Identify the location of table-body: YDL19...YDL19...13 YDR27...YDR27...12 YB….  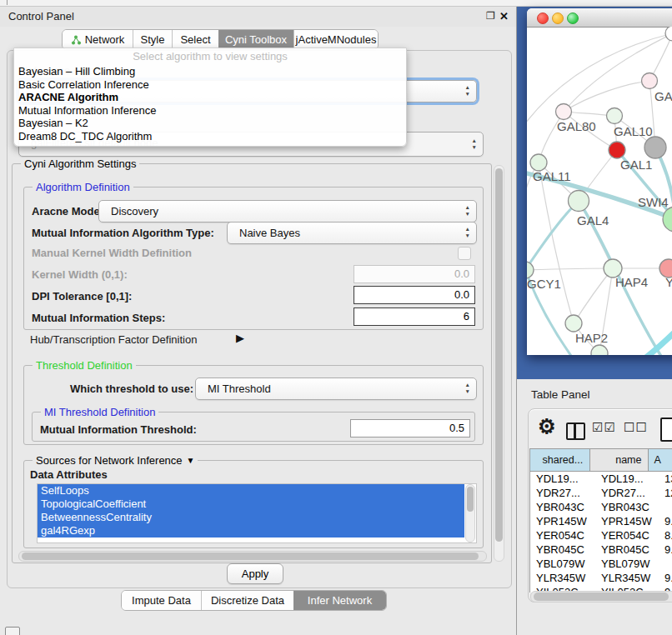
(600, 532).